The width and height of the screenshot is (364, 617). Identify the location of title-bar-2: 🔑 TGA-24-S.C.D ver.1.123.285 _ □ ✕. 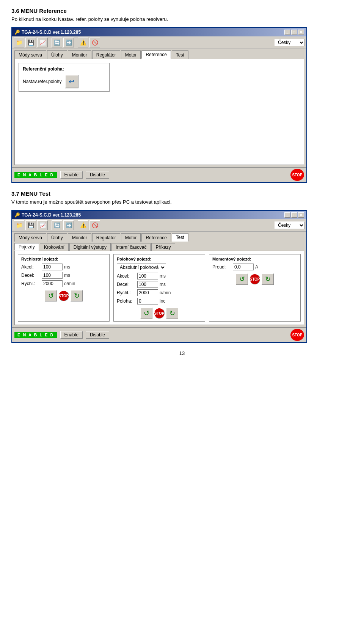
(159, 215).